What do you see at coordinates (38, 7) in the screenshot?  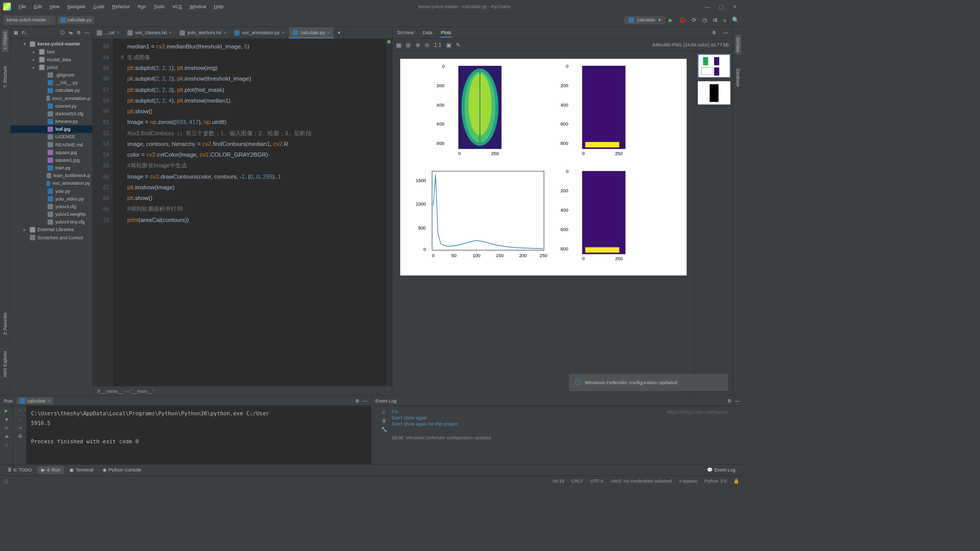 I see `menu-edit: Edit` at bounding box center [38, 7].